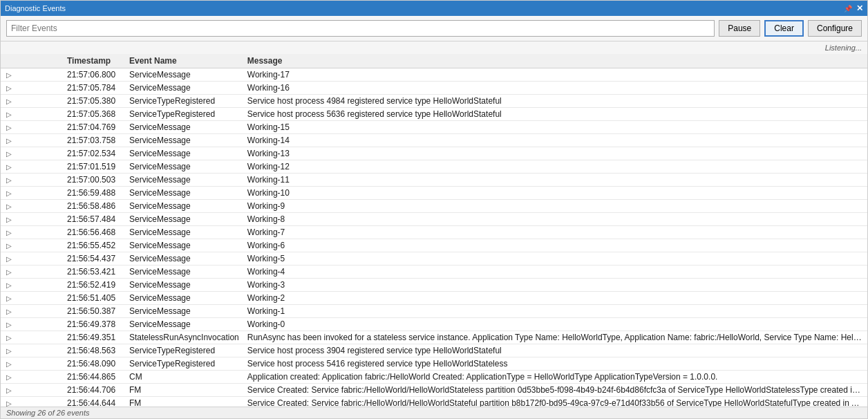  What do you see at coordinates (94, 311) in the screenshot?
I see `cell-timestamp: 21:56:50.387` at bounding box center [94, 311].